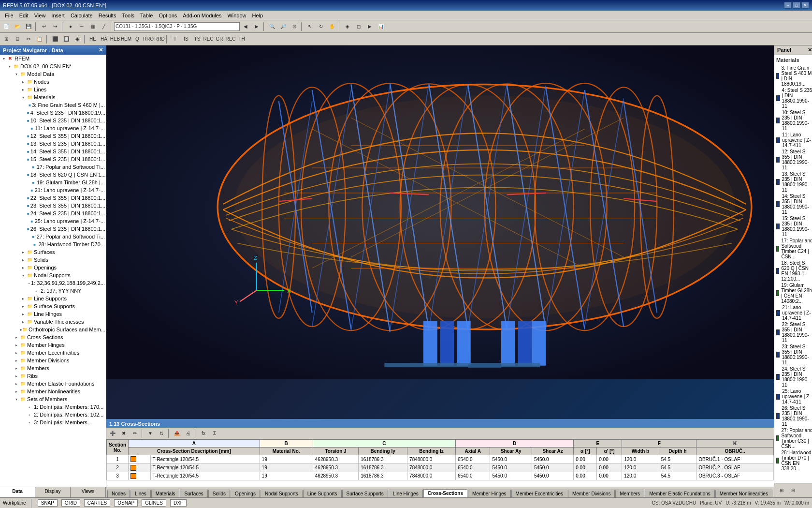  What do you see at coordinates (53, 190) in the screenshot?
I see `tree-item-17: ■21: Lano upravene | Z-14.7-...` at bounding box center [53, 190].